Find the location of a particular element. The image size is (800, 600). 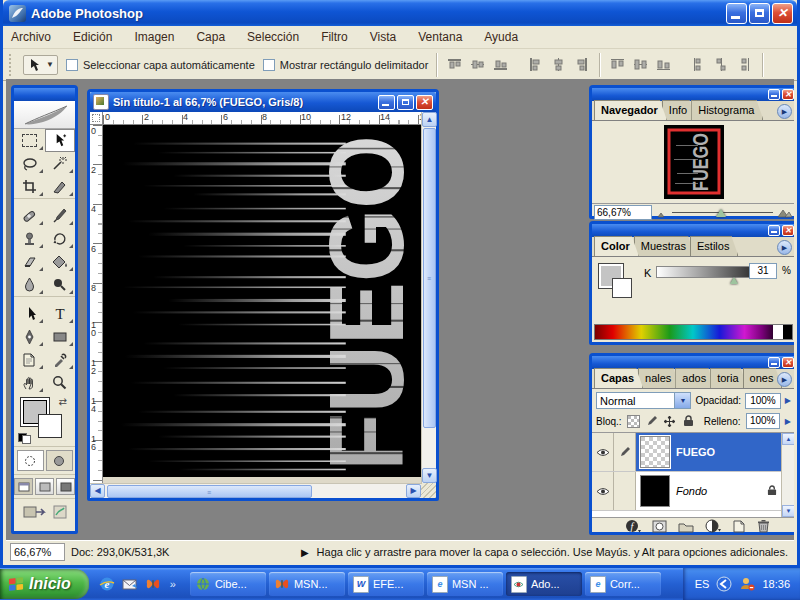

path-selection-tool is located at coordinates (30, 314).